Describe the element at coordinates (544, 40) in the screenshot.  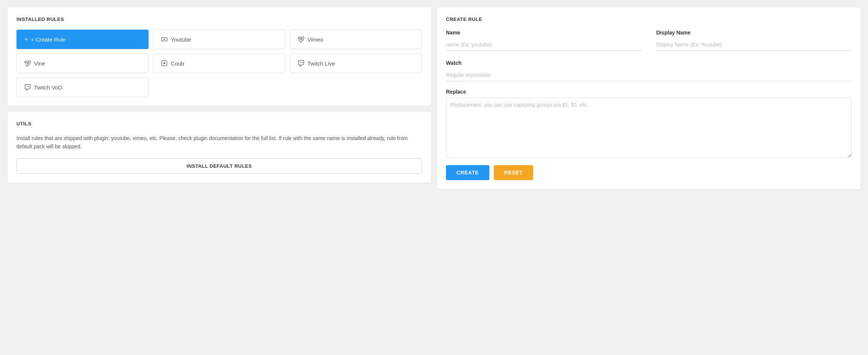
I see `name-group: Name` at that location.